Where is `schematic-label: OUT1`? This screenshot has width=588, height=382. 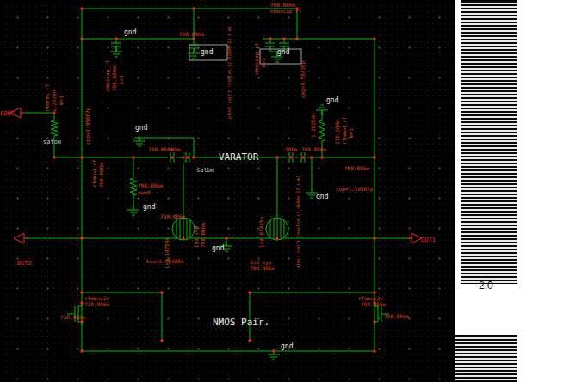
schematic-label: OUT1 is located at coordinates (429, 240).